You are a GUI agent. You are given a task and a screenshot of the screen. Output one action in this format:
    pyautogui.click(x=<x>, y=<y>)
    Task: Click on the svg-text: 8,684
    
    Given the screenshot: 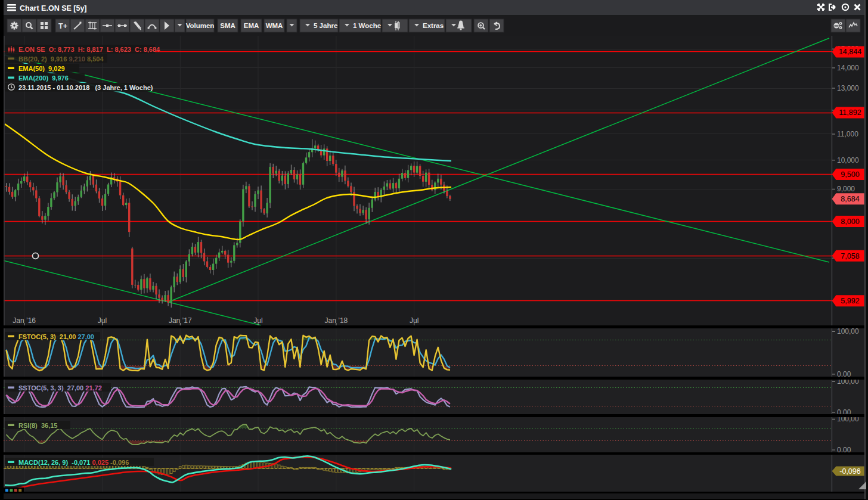 What is the action you would take?
    pyautogui.click(x=850, y=199)
    